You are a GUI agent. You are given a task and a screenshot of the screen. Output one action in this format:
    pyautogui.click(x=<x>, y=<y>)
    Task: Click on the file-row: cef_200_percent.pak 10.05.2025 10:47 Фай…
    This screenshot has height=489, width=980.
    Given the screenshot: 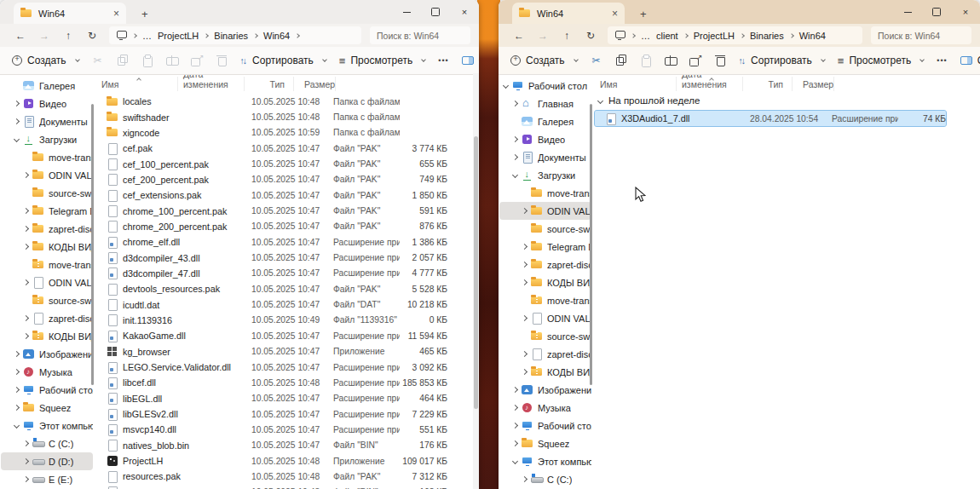 What is the action you would take?
    pyautogui.click(x=272, y=180)
    